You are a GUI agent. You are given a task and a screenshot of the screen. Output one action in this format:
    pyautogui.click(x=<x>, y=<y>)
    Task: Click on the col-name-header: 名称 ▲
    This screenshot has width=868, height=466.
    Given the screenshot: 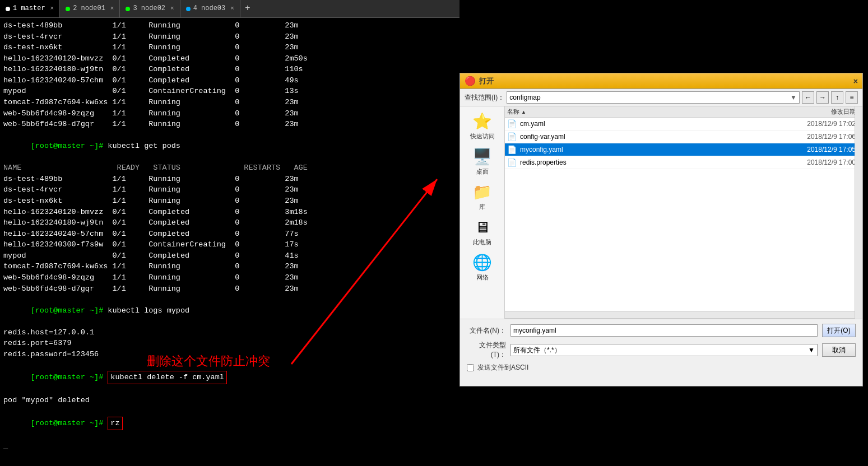 What is the action you would take?
    pyautogui.click(x=644, y=112)
    